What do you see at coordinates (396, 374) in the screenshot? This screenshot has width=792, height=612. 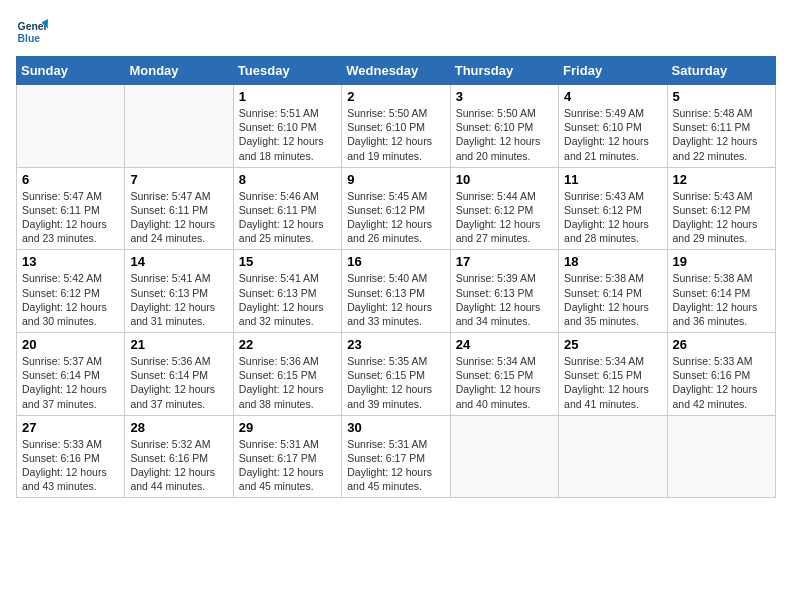 I see `calendar-week-row: 20Sunrise: 5:37 AM Sunset: 6:14 PM Dayli…` at bounding box center [396, 374].